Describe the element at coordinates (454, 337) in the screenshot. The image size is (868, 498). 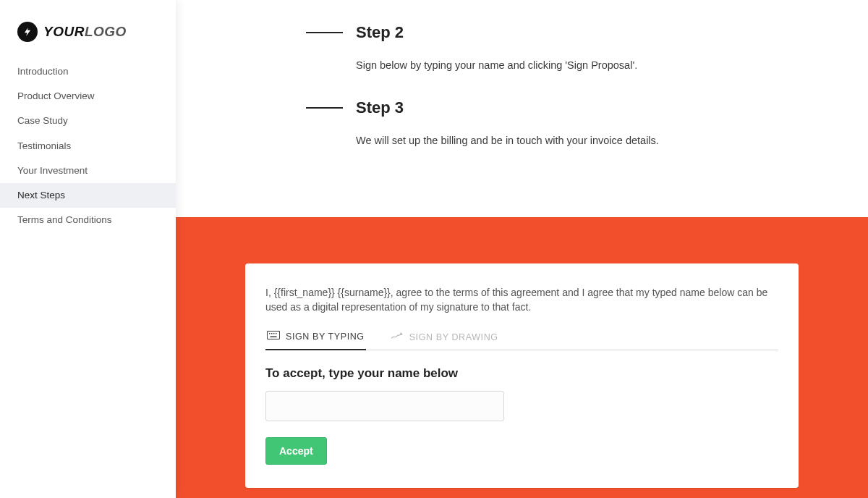
I see `tab-label: SIGN BY DRAWING` at that location.